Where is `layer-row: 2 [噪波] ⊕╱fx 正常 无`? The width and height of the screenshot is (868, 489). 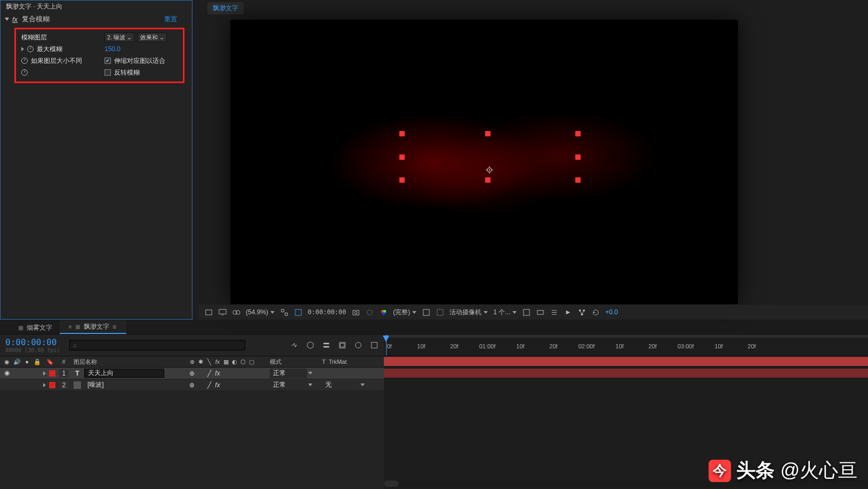
layer-row: 2 [噪波] ⊕╱fx 正常 无 is located at coordinates (192, 385).